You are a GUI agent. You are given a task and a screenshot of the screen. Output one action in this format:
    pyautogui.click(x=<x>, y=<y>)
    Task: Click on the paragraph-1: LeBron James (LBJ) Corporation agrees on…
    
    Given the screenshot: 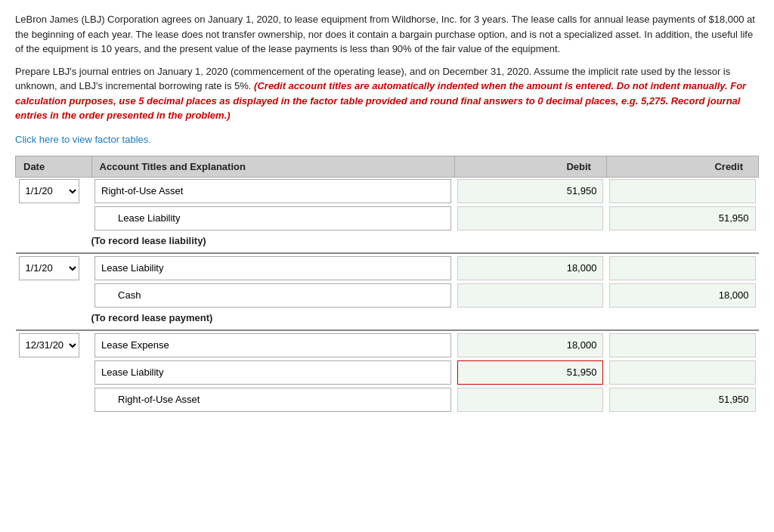 What is the action you would take?
    pyautogui.click(x=387, y=35)
    